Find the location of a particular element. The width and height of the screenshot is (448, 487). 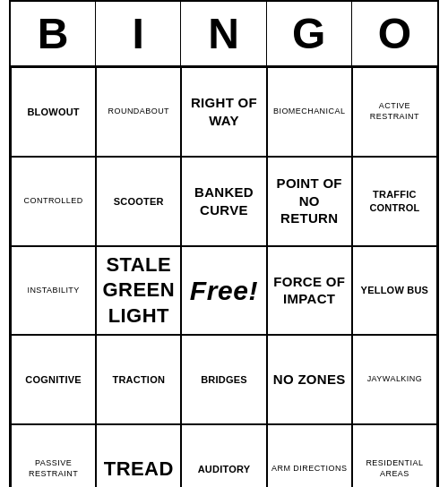

bingo-cell-16: TRACTION is located at coordinates (138, 380).